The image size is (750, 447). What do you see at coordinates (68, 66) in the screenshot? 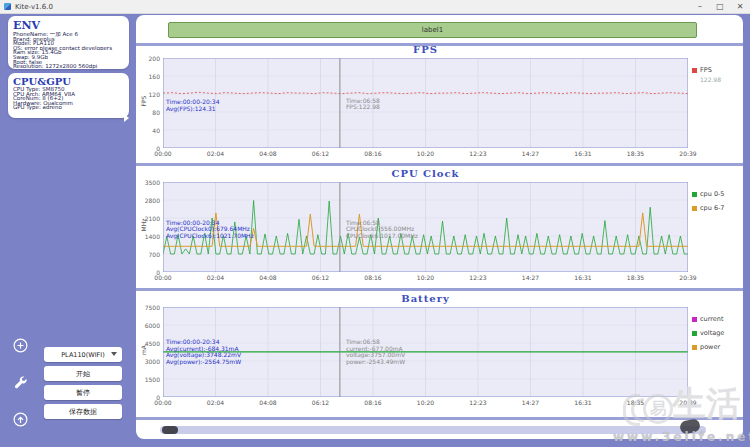
I see `env-line: Resolution: 1272x2800 560dpi` at bounding box center [68, 66].